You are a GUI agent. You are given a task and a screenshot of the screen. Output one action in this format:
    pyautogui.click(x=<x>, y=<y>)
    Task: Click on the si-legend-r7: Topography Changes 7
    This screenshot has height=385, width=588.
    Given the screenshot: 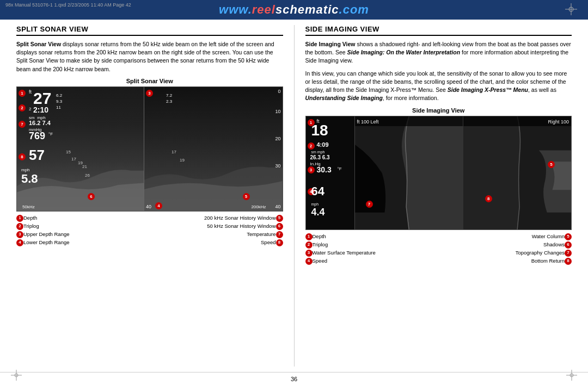 What is the action you would take?
    pyautogui.click(x=506, y=253)
    